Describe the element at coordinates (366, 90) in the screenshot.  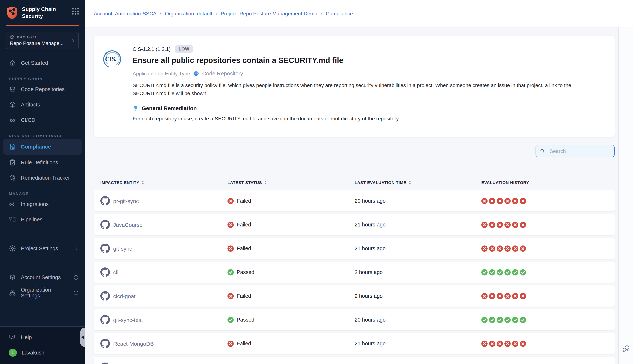
I see `rule-description: SECURITY.md file is a security policy fi…` at that location.